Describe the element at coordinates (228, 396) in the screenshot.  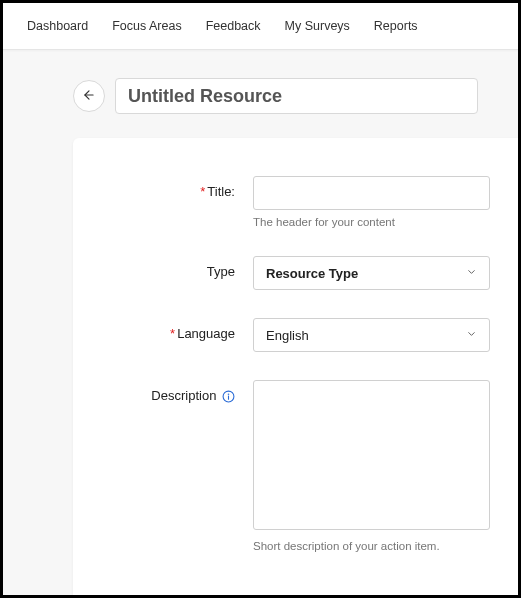
I see `info-icon` at that location.